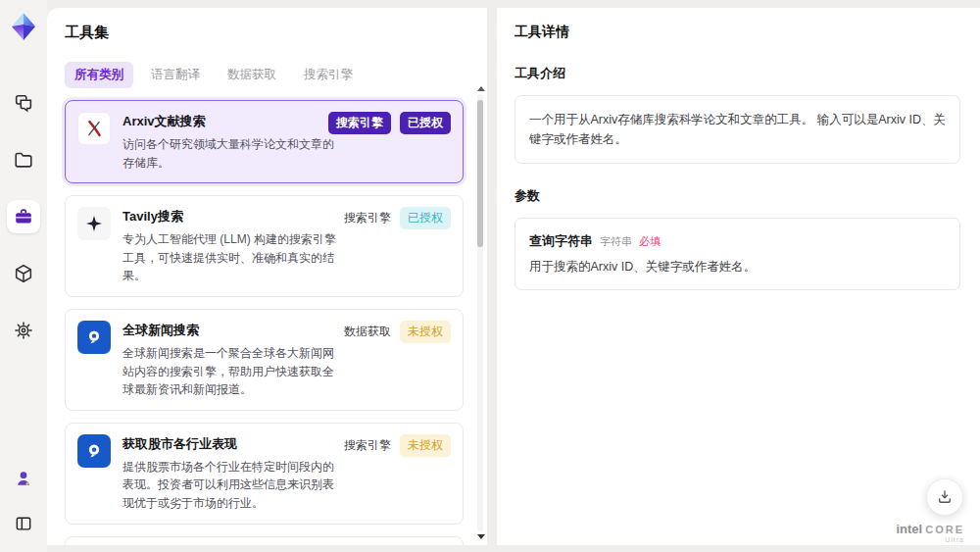 This screenshot has height=552, width=980. I want to click on scrollbar-thumb, so click(480, 174).